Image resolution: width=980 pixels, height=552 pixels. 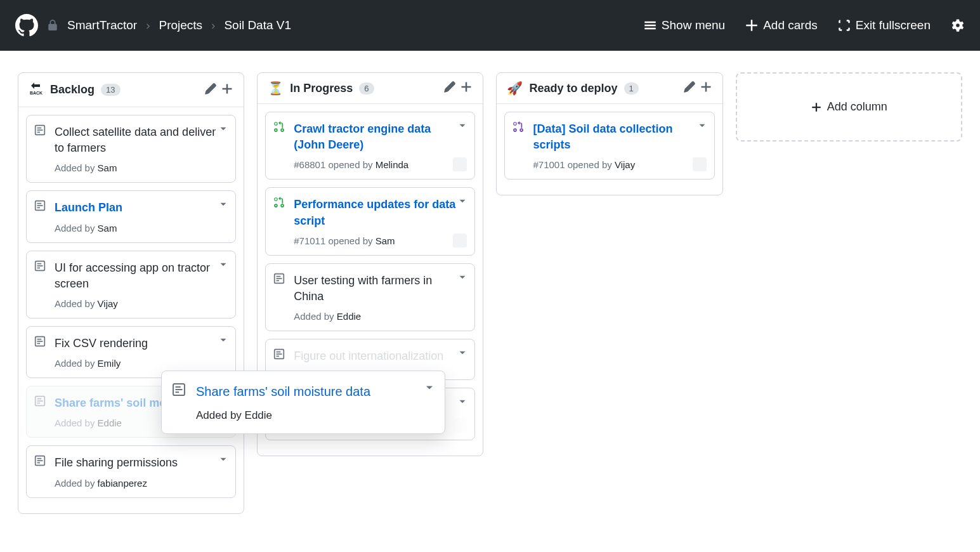 I want to click on card: File sharing permissions Added by fabian…, so click(x=131, y=471).